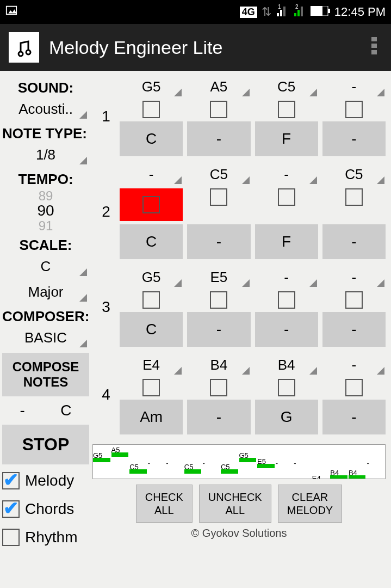  What do you see at coordinates (46, 155) in the screenshot?
I see `notetype-spinner: 1/8` at bounding box center [46, 155].